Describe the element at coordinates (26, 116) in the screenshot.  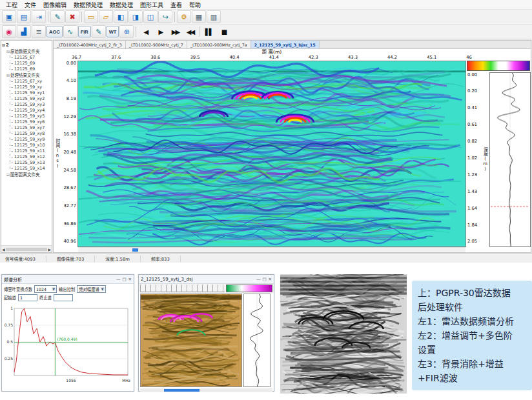
I see `tree-item: 12125_59_xy5` at that location.